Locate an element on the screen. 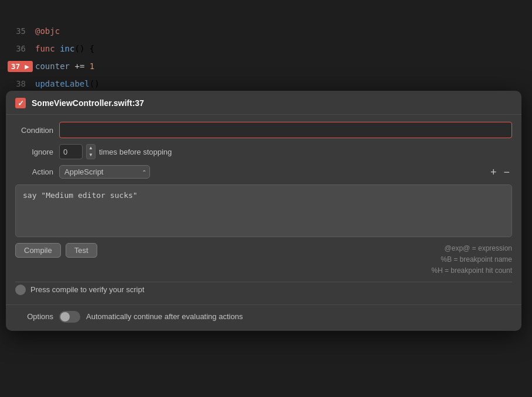 The height and width of the screenshot is (397, 532). popover-header: SomeViewController.swift:37 is located at coordinates (264, 103).